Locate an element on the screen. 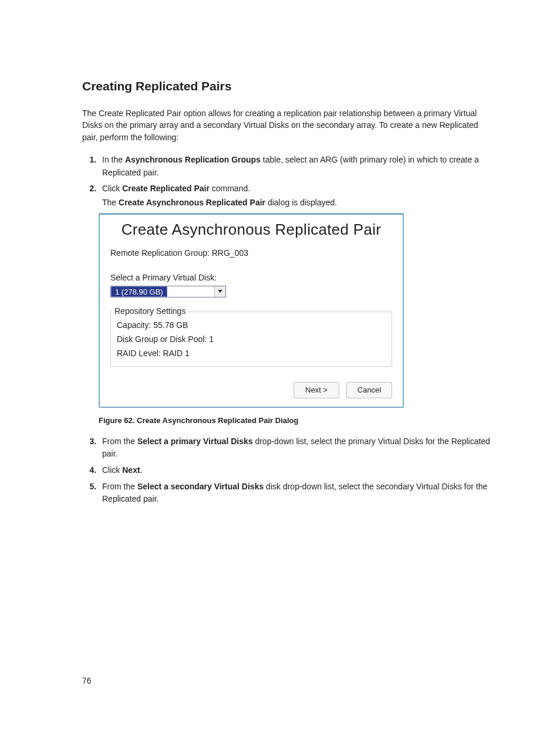  step-bold: Select a secondary Virtual Disks is located at coordinates (201, 486).